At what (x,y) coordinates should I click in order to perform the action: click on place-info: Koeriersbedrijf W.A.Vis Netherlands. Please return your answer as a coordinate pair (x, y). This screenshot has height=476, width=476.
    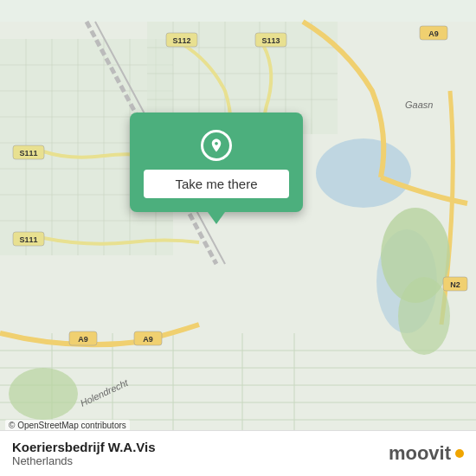
    Looking at the image, I should click on (84, 453).